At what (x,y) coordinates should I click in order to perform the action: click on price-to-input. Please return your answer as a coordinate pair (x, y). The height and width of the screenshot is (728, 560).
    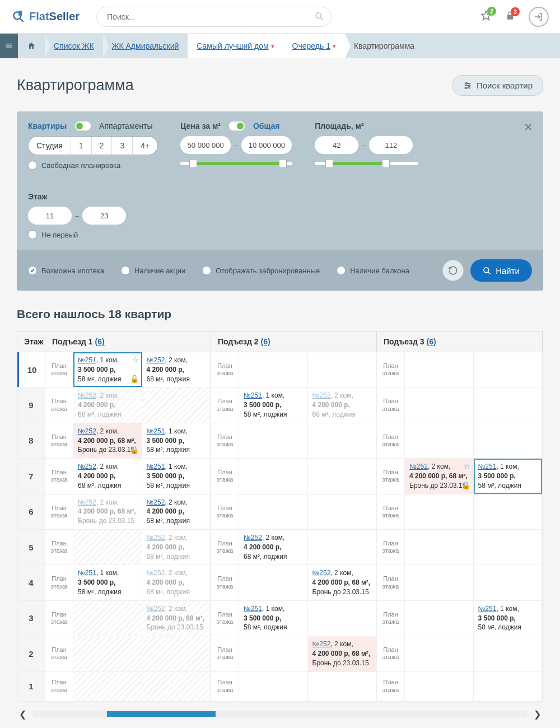
    Looking at the image, I should click on (267, 145).